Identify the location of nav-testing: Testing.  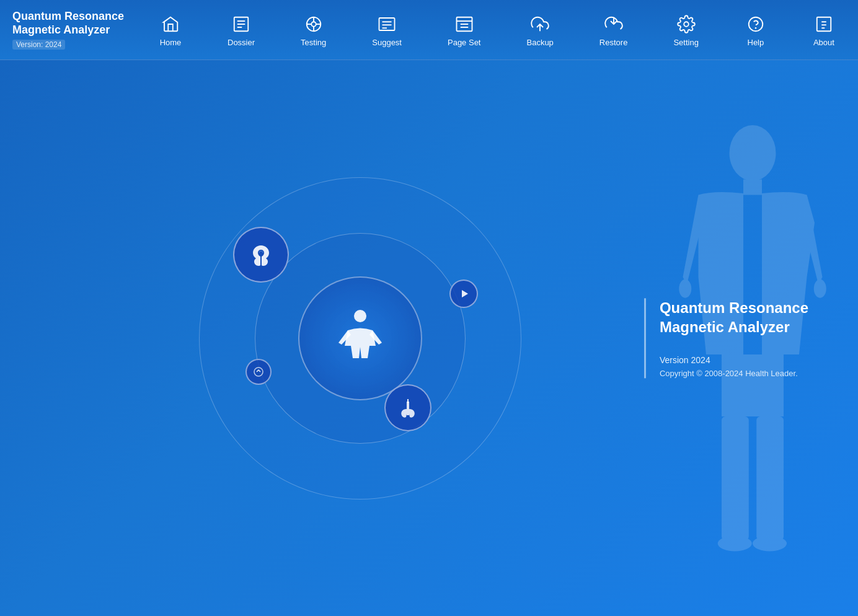
(314, 30).